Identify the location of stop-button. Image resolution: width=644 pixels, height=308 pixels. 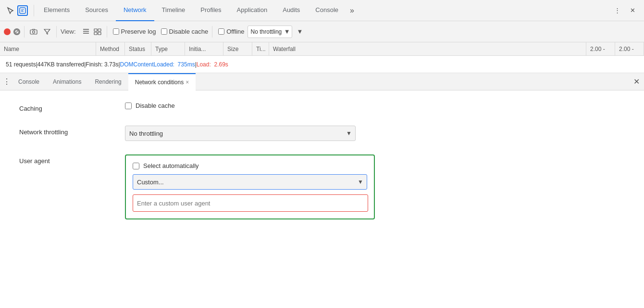
(17, 32).